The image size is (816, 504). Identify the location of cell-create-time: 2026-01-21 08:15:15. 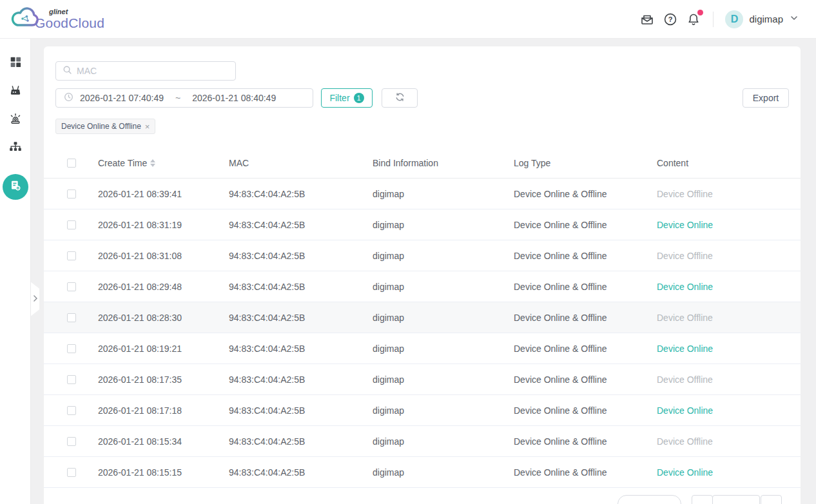
(164, 472).